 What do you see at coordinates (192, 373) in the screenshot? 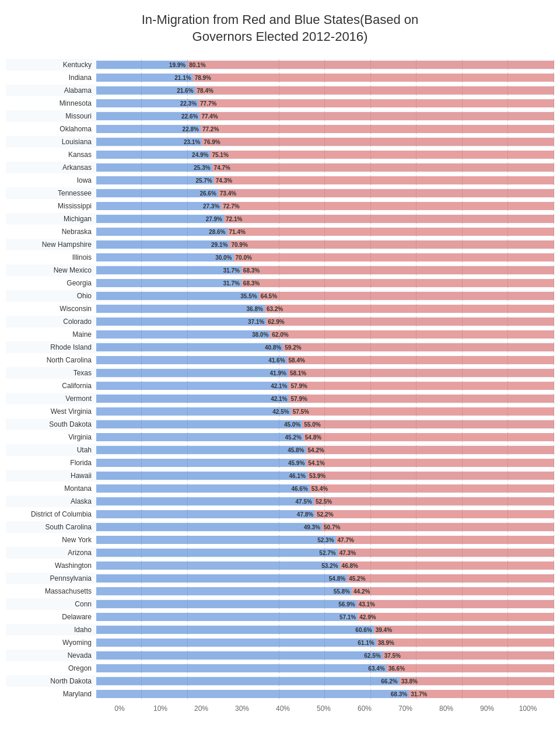
I see `blue-bar: 41.9%` at bounding box center [192, 373].